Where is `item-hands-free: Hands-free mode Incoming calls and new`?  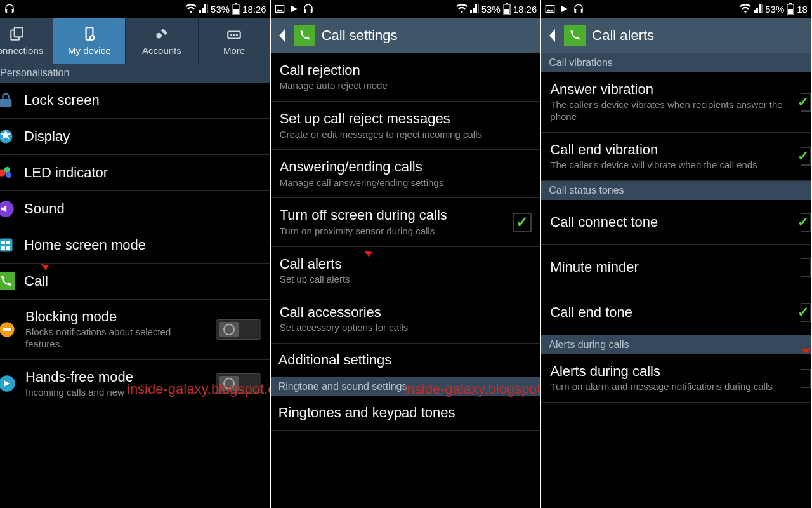
item-hands-free: Hands-free mode Incoming calls and new is located at coordinates (135, 384).